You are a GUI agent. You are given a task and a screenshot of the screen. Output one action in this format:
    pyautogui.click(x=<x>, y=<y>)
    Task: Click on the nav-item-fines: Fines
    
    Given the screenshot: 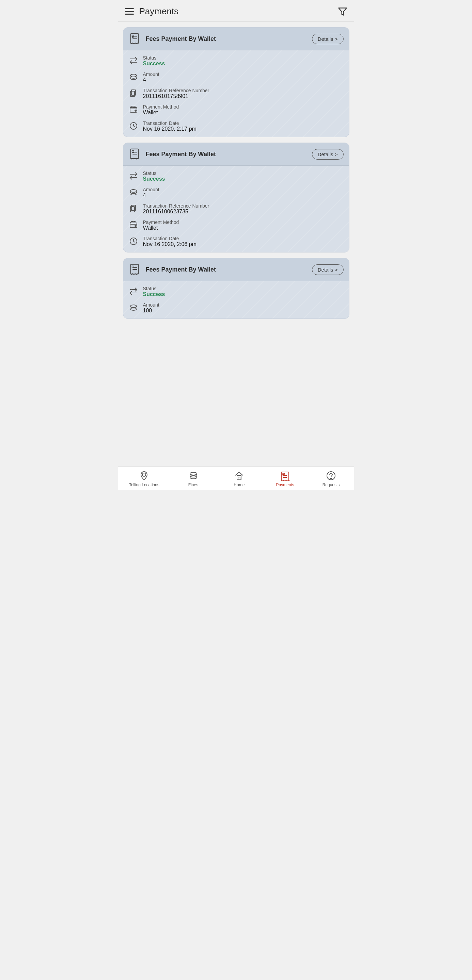 What is the action you would take?
    pyautogui.click(x=193, y=479)
    